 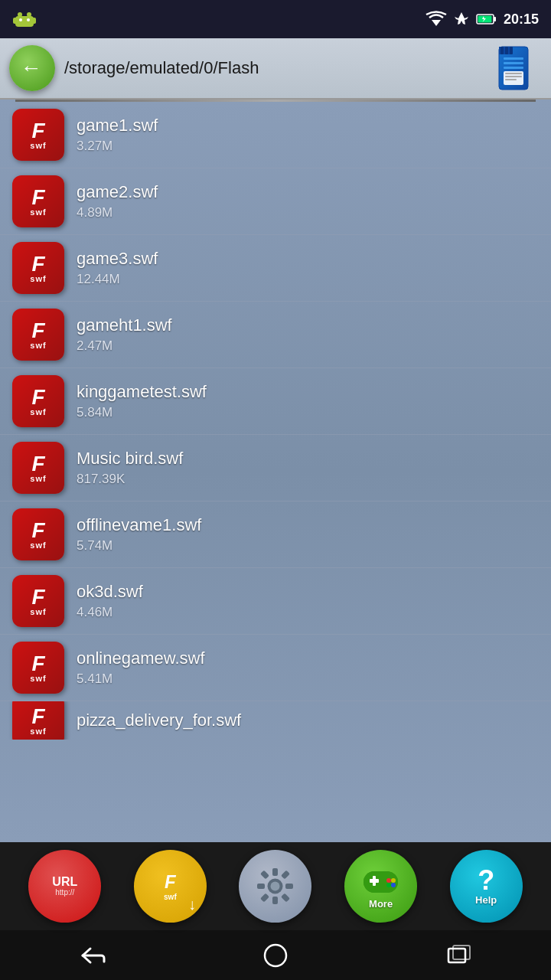 What do you see at coordinates (276, 956) in the screenshot?
I see `system-home-icon` at bounding box center [276, 956].